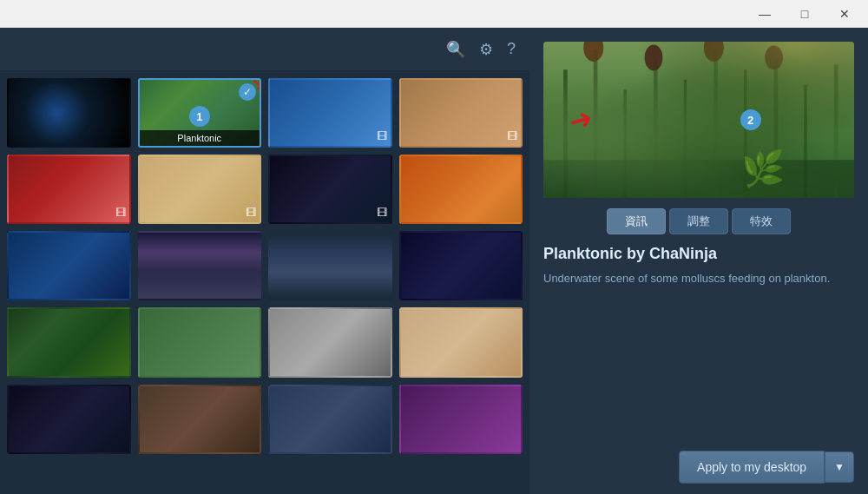  Describe the element at coordinates (330, 113) in the screenshot. I see `wallpaper-item-3: 🎞` at that location.